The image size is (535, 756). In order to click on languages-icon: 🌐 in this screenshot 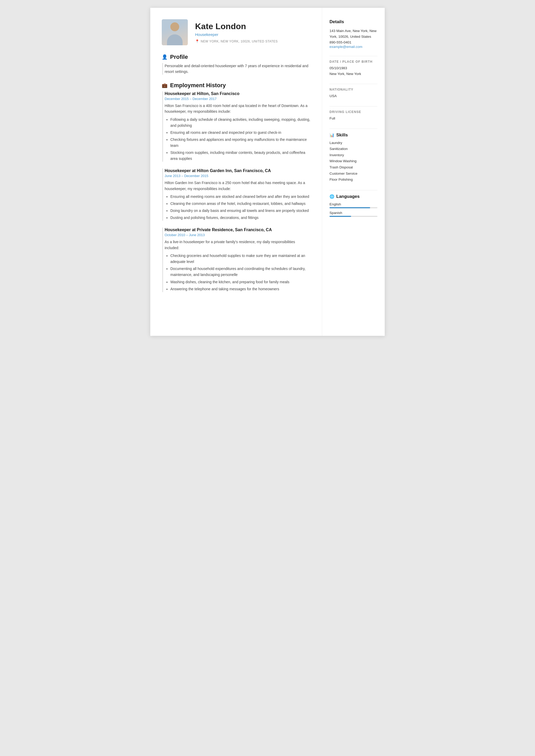, I will do `click(332, 197)`.